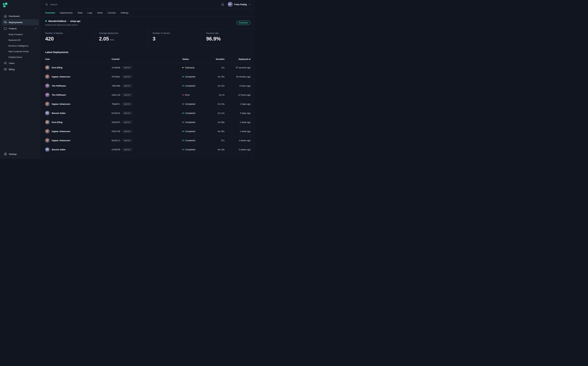 This screenshot has width=588, height=366. What do you see at coordinates (80, 13) in the screenshot?
I see `tab-stats: Stats` at bounding box center [80, 13].